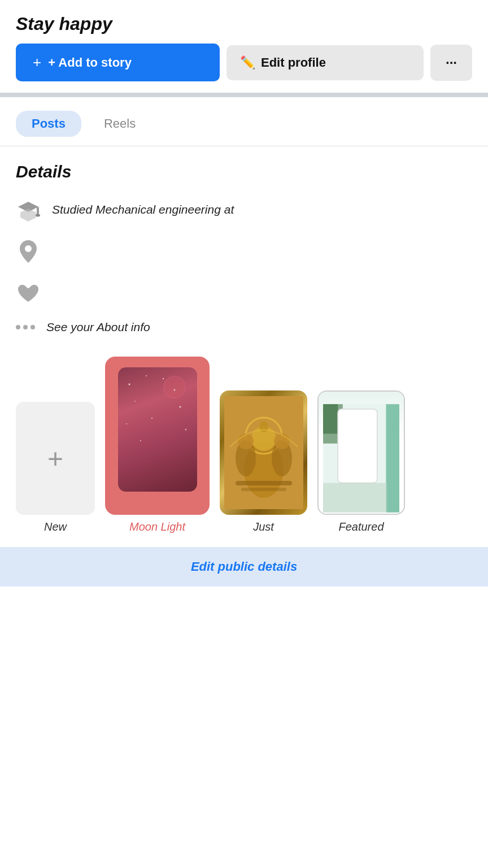 This screenshot has height=868, width=488. What do you see at coordinates (244, 567) in the screenshot?
I see `edit-public-details-bar: Edit public details` at bounding box center [244, 567].